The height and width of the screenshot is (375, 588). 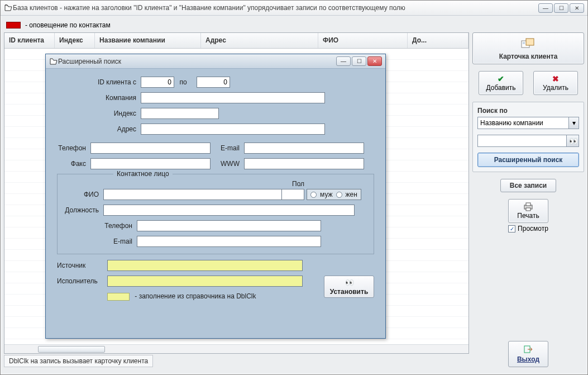 I want to click on index-input, so click(x=180, y=113).